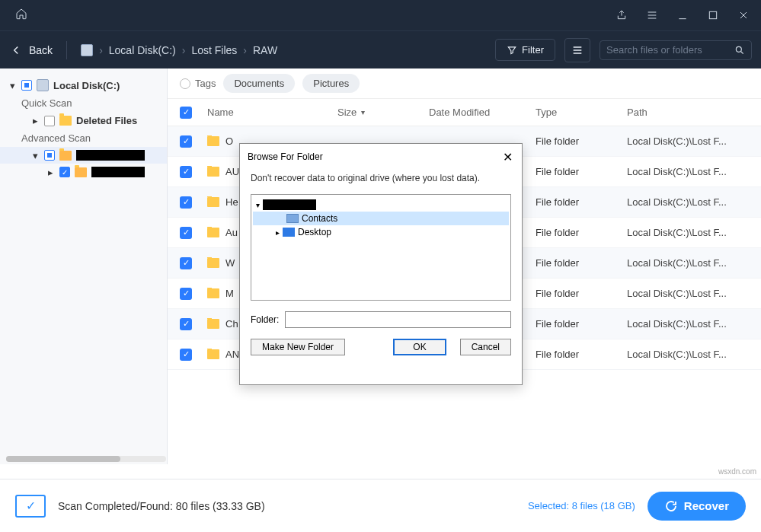 This screenshot has width=761, height=532. What do you see at coordinates (320, 218) in the screenshot?
I see `tree-label: Contacts` at bounding box center [320, 218].